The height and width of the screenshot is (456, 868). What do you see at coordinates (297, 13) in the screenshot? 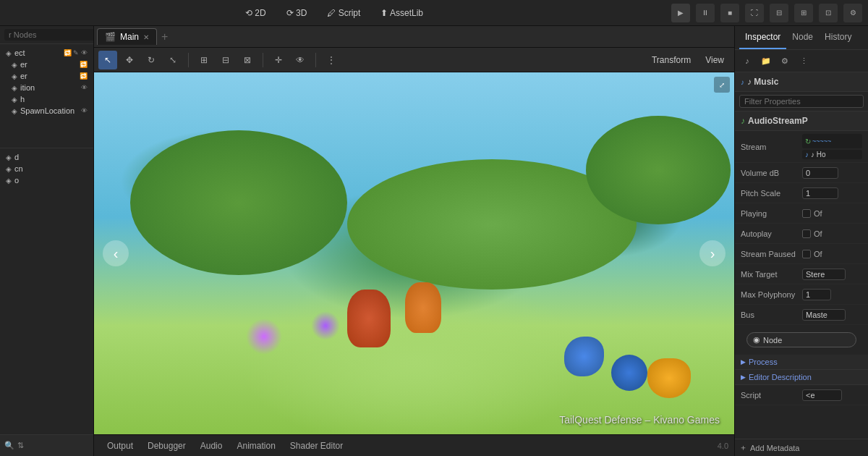
I see `btn-3d: ⟳ 3D` at bounding box center [297, 13].